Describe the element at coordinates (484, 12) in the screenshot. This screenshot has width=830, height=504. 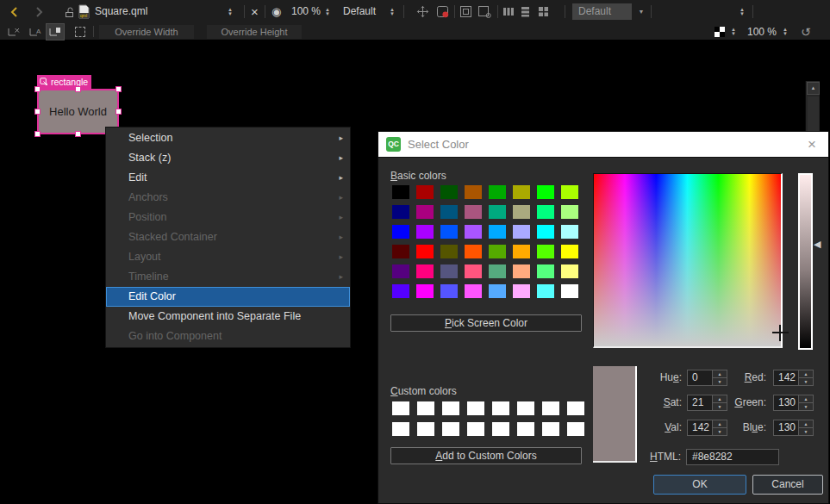
I see `bounding-rect-anchor-icon` at that location.